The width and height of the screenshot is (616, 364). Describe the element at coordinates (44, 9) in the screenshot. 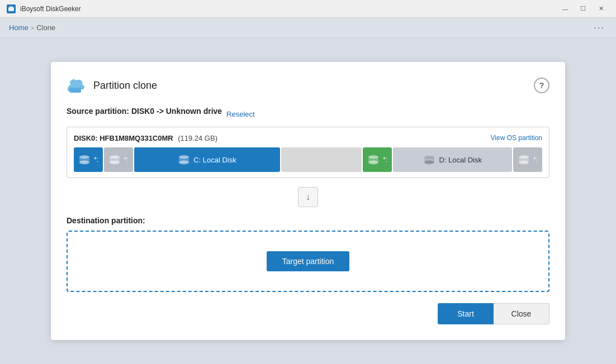

I see `title-bar-left: iBoysoft DiskGeeker` at that location.